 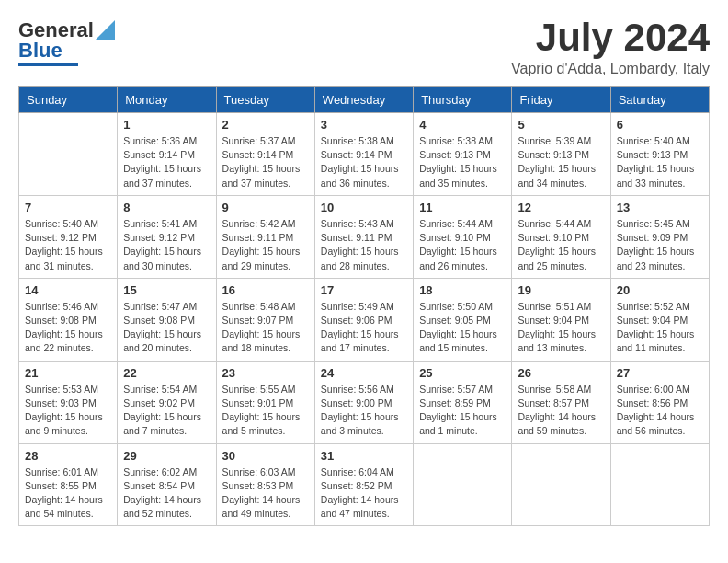 What do you see at coordinates (166, 493) in the screenshot?
I see `day-info: Sunrise: 6:02 AMSunset: 8:54 PMDaylight:…` at bounding box center [166, 493].